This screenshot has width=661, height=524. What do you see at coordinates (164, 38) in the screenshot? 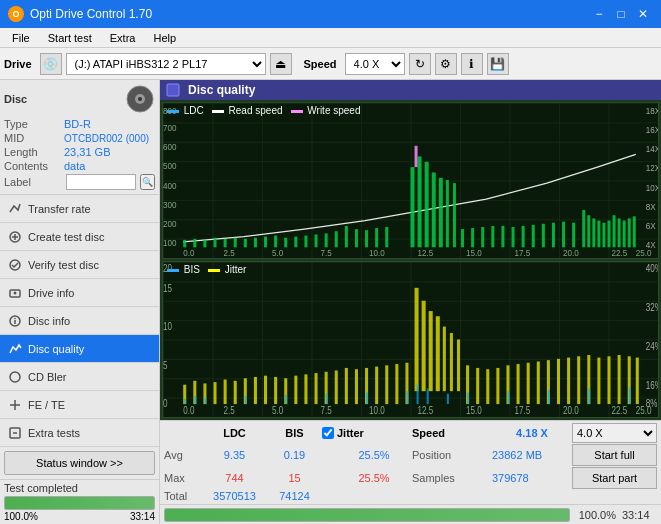
I see `menu-help: Help` at bounding box center [164, 38].